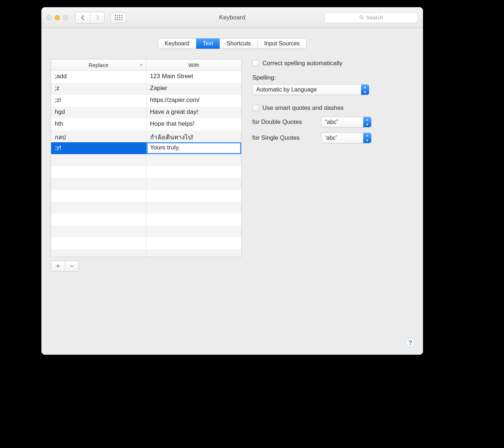  Describe the element at coordinates (90, 18) in the screenshot. I see `nav-back-forward` at that location.